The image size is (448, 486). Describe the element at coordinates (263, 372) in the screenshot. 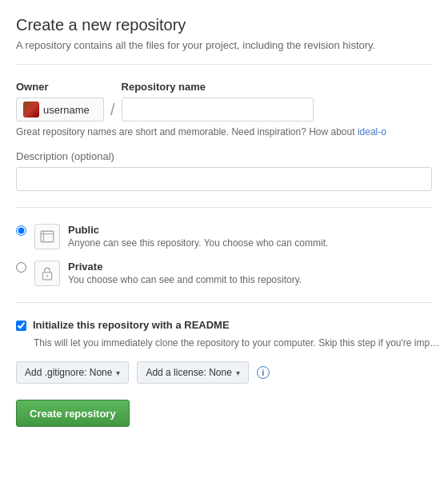

I see `info-icon: i` at that location.